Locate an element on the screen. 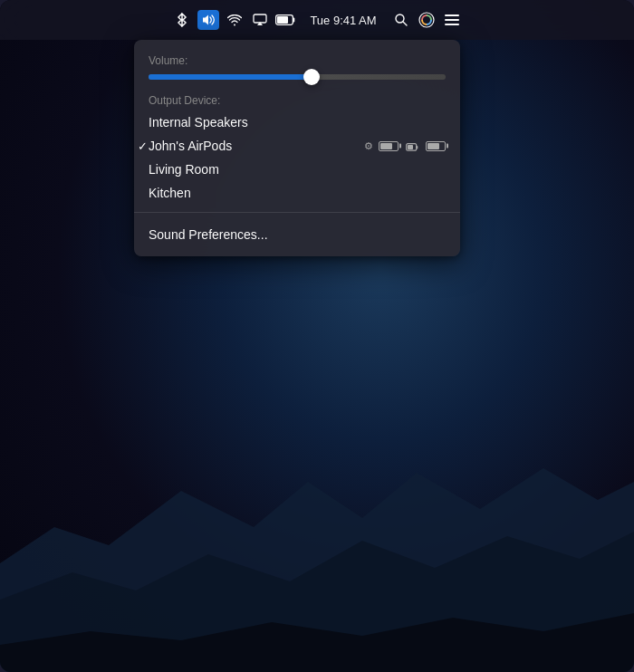 The image size is (634, 672). volume-slider-track is located at coordinates (297, 77).